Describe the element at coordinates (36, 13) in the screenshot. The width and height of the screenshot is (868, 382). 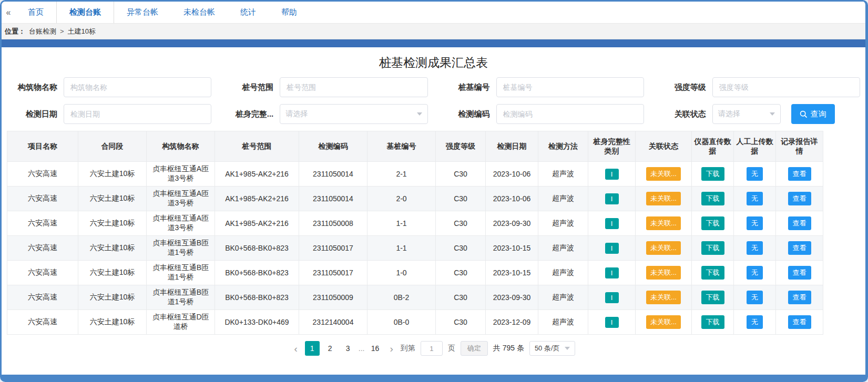
I see `nav-tab-home: 首页` at that location.